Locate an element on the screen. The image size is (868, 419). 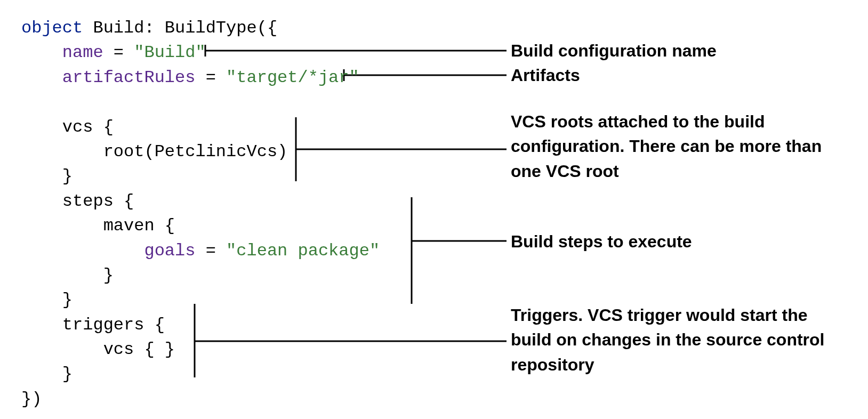
steps-open: steps { is located at coordinates (98, 202).